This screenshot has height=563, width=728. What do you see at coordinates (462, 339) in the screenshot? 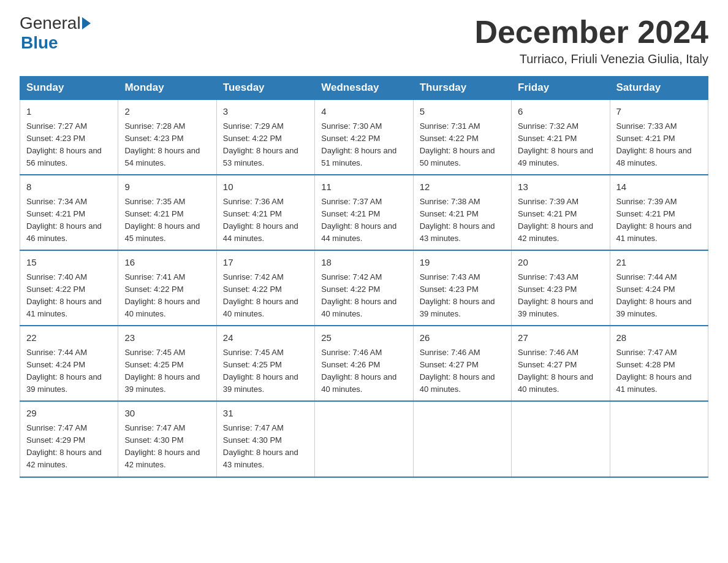
I see `day-number: 26` at bounding box center [462, 339].